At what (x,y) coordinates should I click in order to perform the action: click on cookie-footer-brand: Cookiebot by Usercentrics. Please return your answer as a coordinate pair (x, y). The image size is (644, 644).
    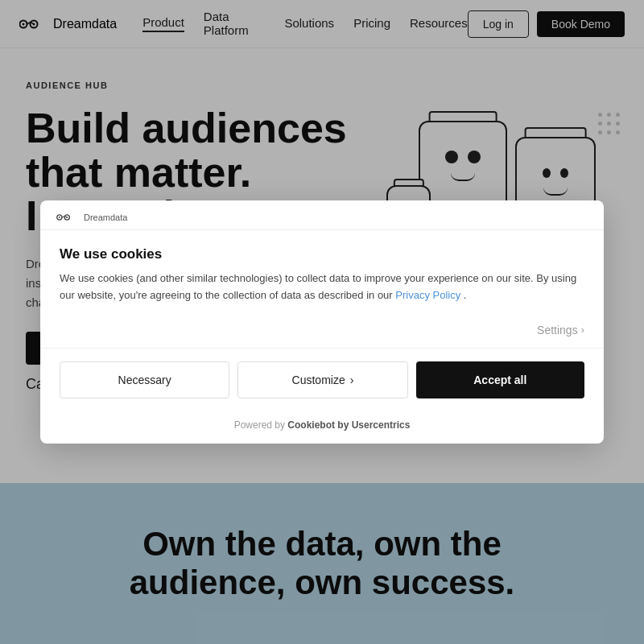
    Looking at the image, I should click on (349, 425).